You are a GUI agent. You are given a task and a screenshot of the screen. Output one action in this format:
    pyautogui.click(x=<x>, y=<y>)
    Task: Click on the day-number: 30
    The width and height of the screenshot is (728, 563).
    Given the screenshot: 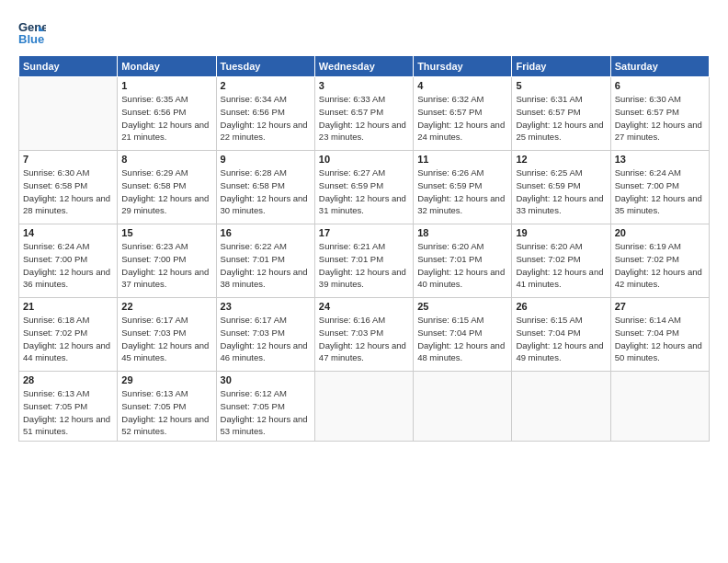 What is the action you would take?
    pyautogui.click(x=266, y=380)
    